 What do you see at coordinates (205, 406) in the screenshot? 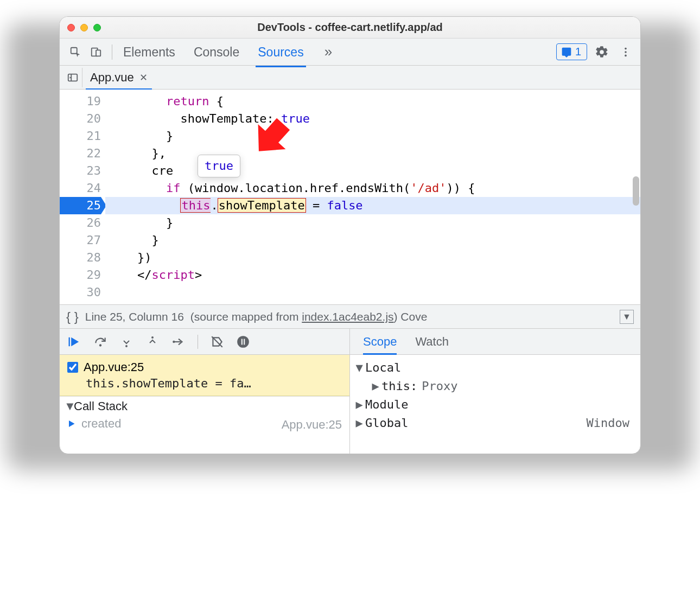
I see `callstack-header: ▼Call Stack` at bounding box center [205, 406].